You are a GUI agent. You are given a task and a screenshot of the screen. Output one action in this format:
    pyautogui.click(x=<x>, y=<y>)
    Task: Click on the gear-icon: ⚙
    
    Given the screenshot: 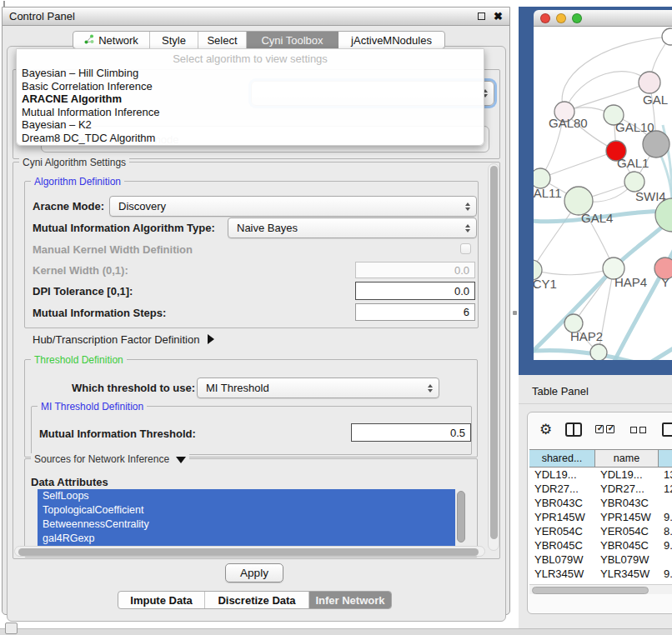 What is the action you would take?
    pyautogui.click(x=545, y=430)
    